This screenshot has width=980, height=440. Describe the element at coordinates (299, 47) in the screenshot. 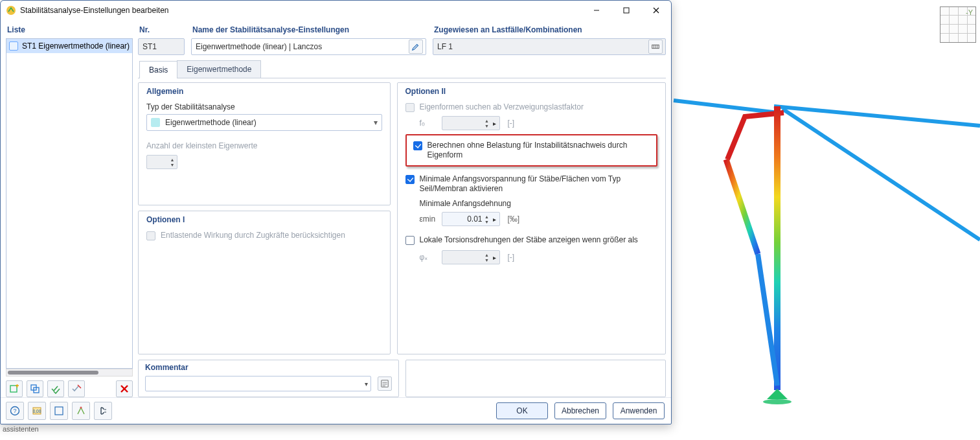

I see `name-input` at that location.